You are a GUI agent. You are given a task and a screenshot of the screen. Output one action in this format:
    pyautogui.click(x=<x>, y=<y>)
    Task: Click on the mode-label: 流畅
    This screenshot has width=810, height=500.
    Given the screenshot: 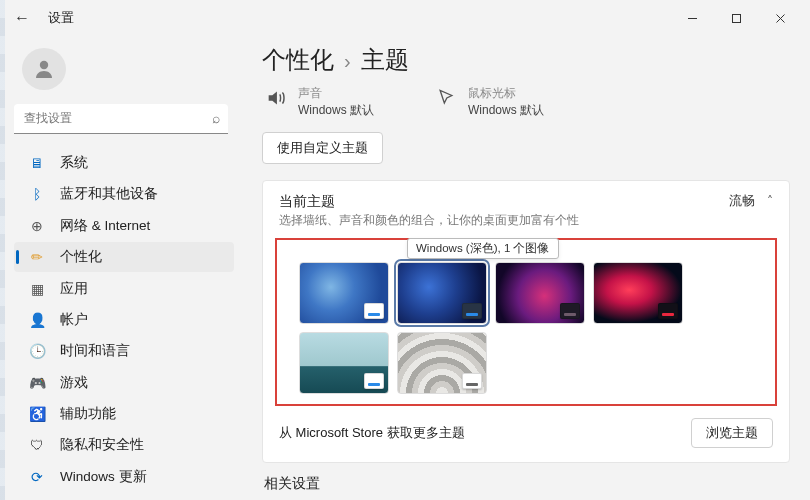 What is the action you would take?
    pyautogui.click(x=742, y=202)
    